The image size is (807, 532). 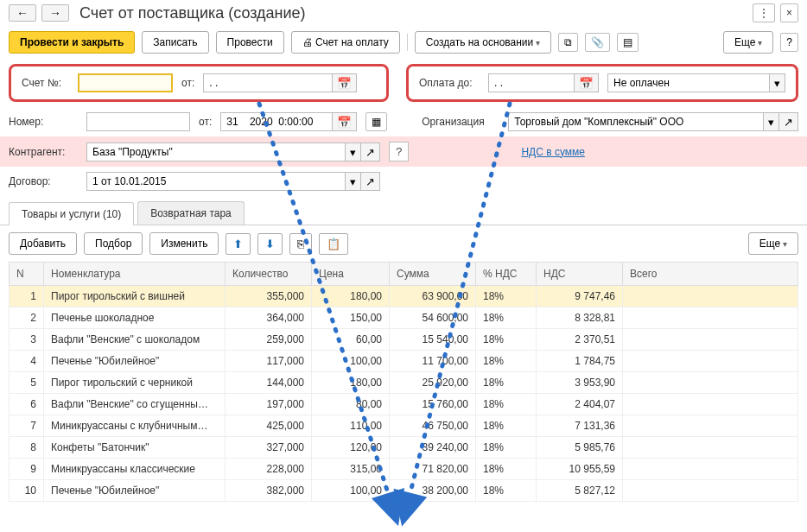 I want to click on cell-nom: Миникруассаны с клубничным…, so click(x=135, y=427).